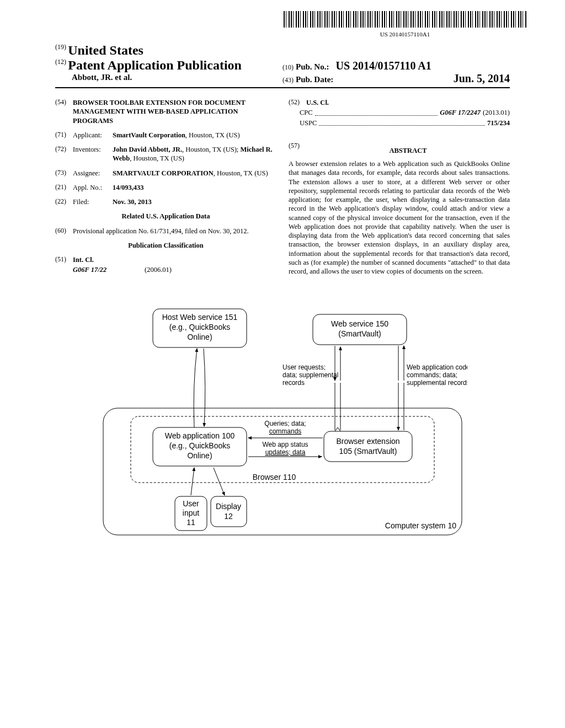 The height and width of the screenshot is (728, 565). I want to click on filed: Nov. 30, 2013, so click(194, 202).